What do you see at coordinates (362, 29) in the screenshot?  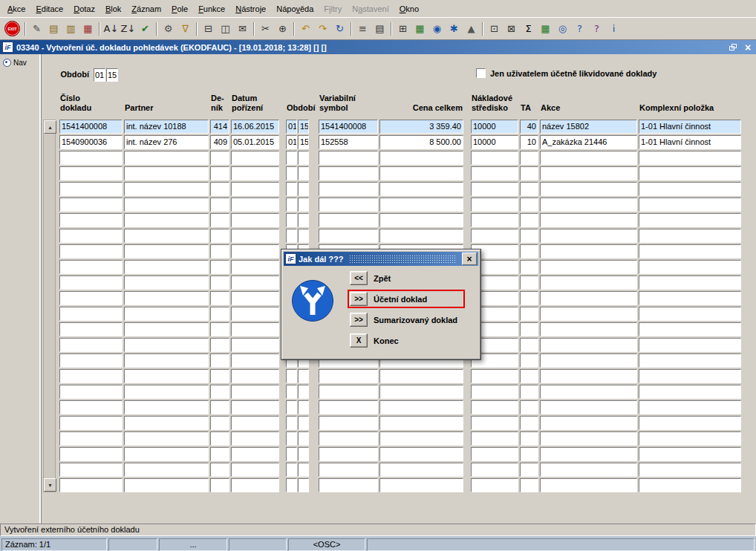 I see `list-icon: ≡` at bounding box center [362, 29].